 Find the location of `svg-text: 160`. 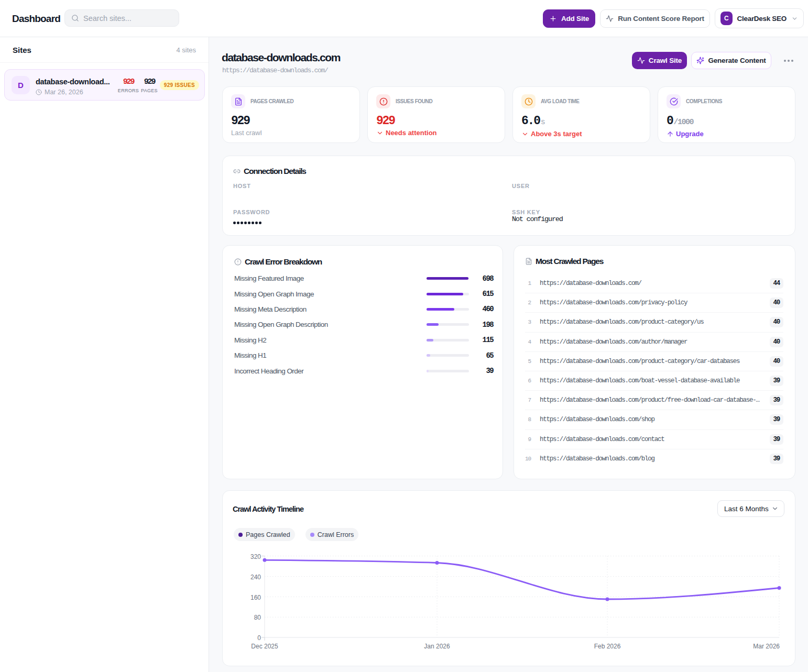

svg-text: 160 is located at coordinates (256, 598).